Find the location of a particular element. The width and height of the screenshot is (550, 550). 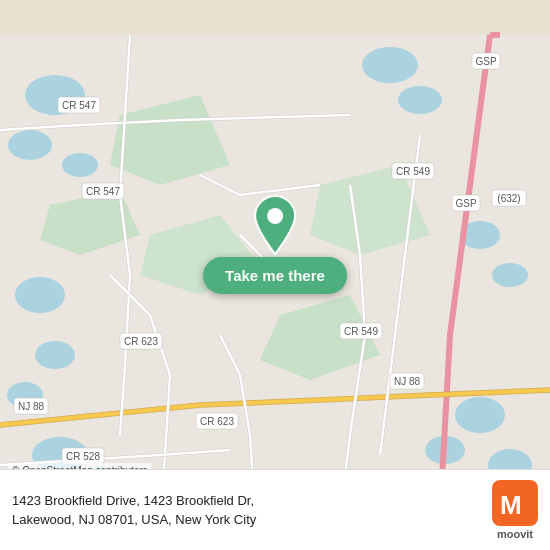

moovit-logo-mark: M is located at coordinates (515, 503).